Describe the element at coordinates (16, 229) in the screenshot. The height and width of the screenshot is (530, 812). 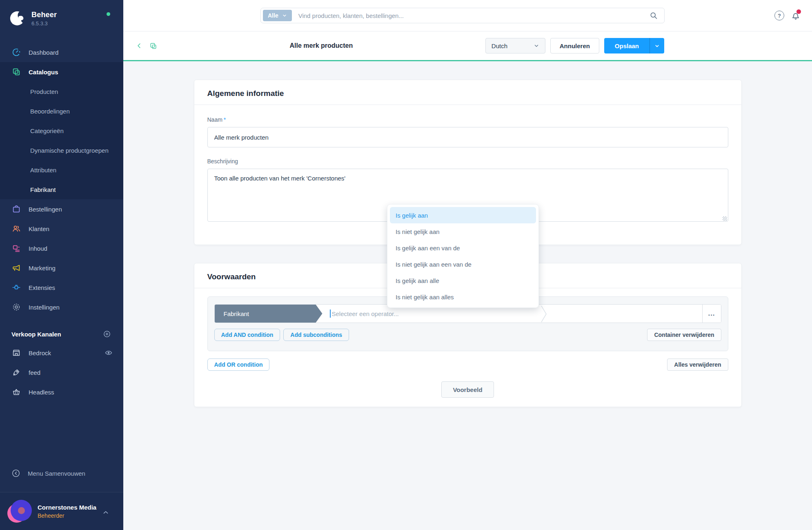
I see `customers-users-icon` at that location.